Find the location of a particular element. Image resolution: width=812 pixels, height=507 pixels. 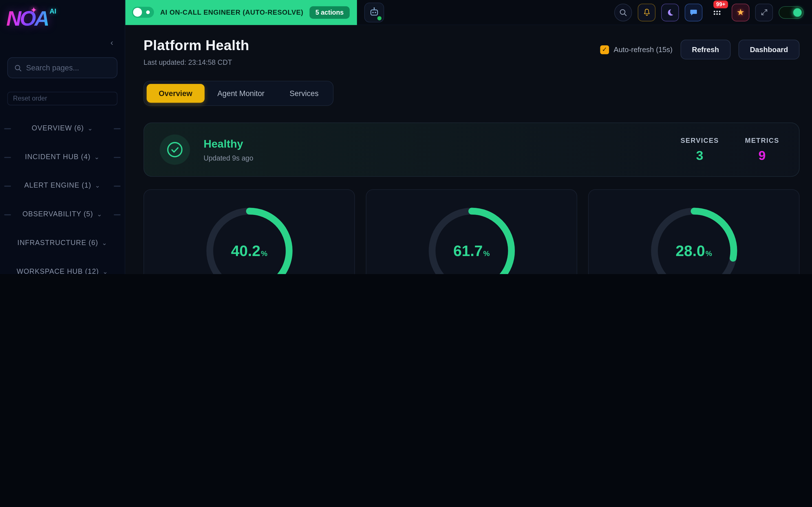

page-header: Platform Health Last updated: 23:14:58 C… is located at coordinates (472, 52).